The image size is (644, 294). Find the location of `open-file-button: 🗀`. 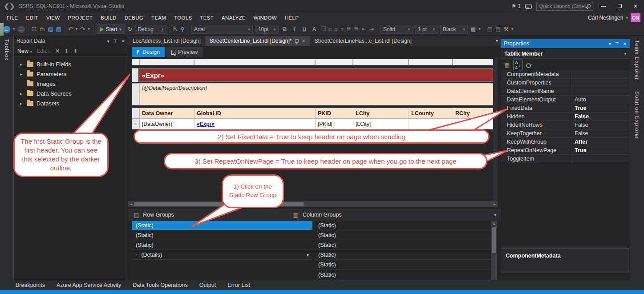

open-file-button: 🗀 is located at coordinates (42, 29).